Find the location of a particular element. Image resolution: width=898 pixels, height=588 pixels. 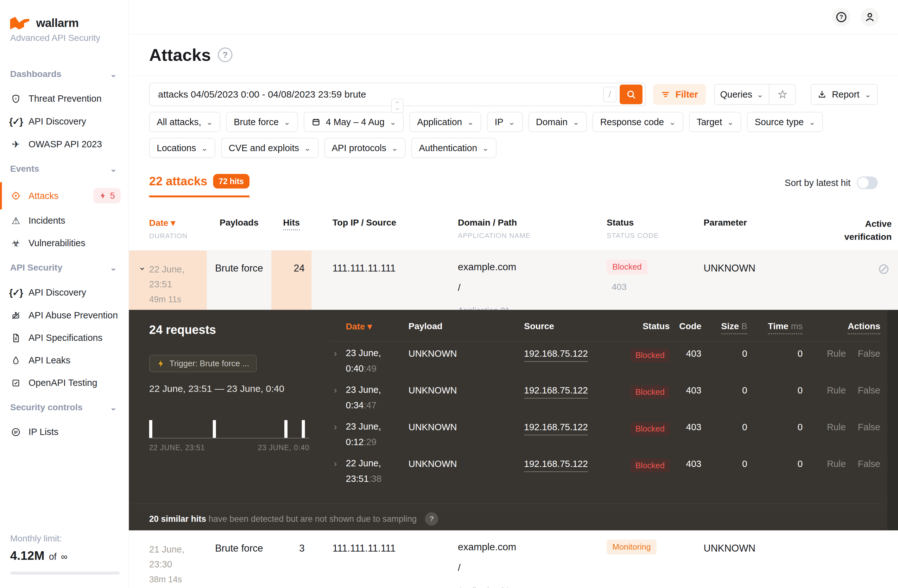

favorite-query-button: ☆ is located at coordinates (782, 94).